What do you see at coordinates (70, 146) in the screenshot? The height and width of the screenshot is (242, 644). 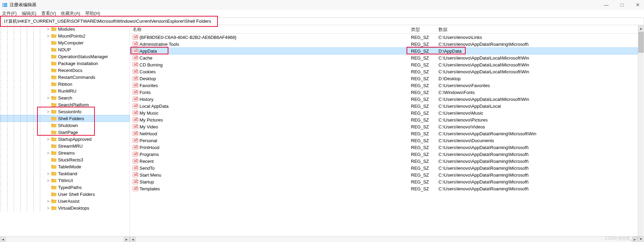 I see `tree-item-label: StreamMRU` at bounding box center [70, 146].